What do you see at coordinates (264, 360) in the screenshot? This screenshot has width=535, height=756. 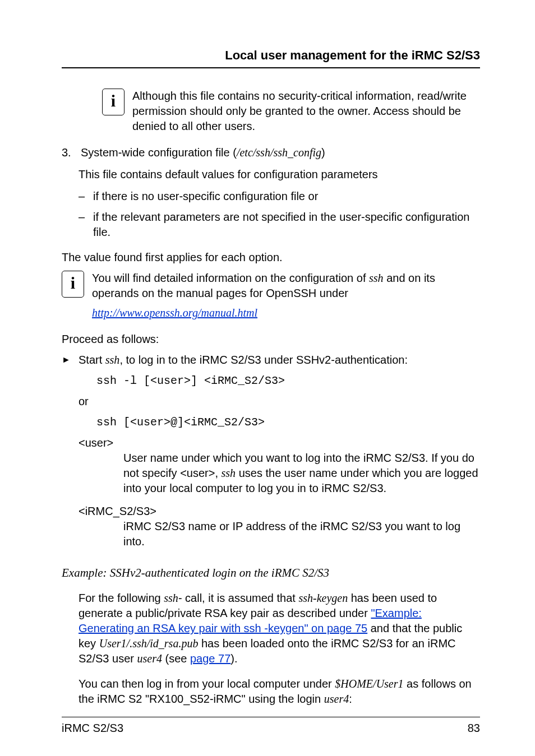 I see `step-text-c: , to log in to the iRMC S2/S3 under SSHv…` at bounding box center [264, 360].